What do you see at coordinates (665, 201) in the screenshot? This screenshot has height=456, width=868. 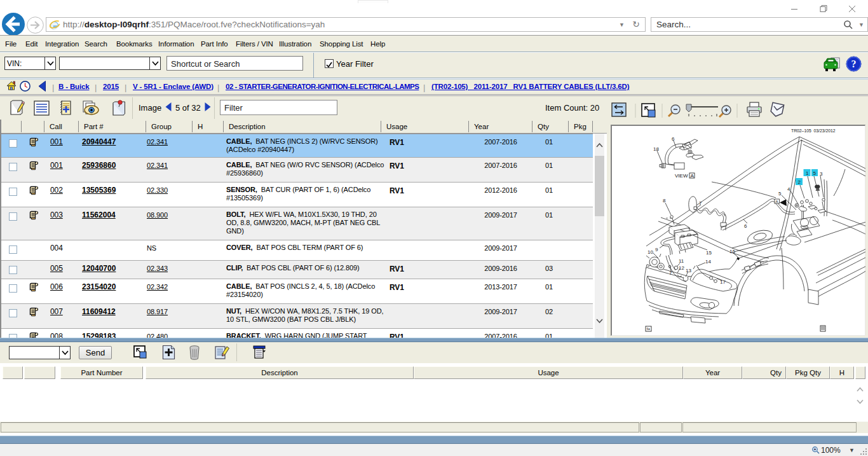 I see `svg-text: 8` at bounding box center [665, 201].